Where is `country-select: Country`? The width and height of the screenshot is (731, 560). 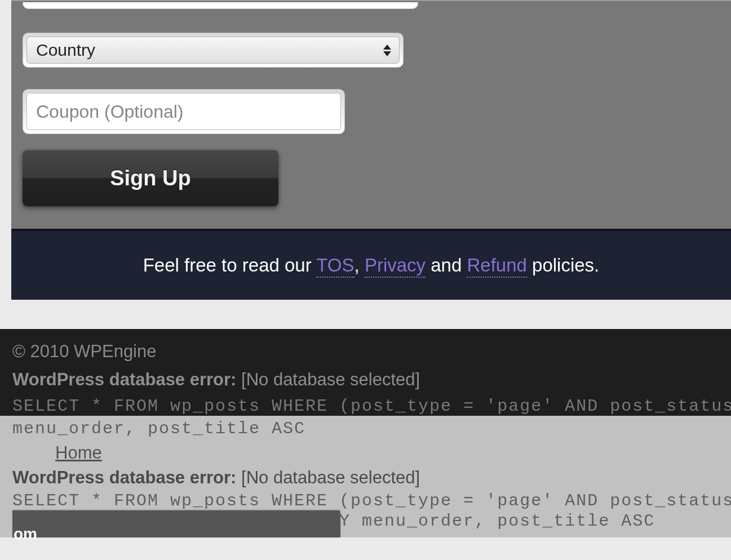 country-select: Country is located at coordinates (213, 50).